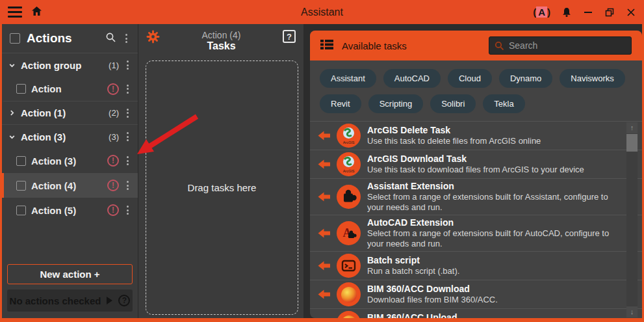 This screenshot has height=322, width=644. What do you see at coordinates (396, 104) in the screenshot?
I see `chip-scripting: Scripting` at bounding box center [396, 104].